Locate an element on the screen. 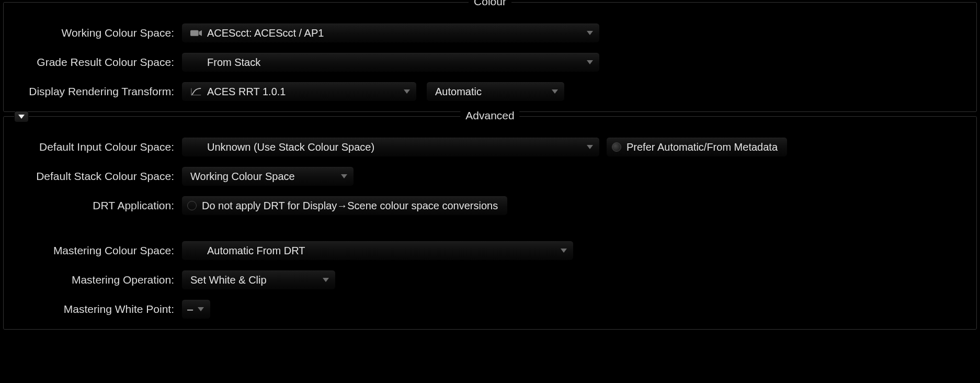 The width and height of the screenshot is (980, 383). drt-dropdown: ACES RRT 1.0.1 is located at coordinates (299, 92).